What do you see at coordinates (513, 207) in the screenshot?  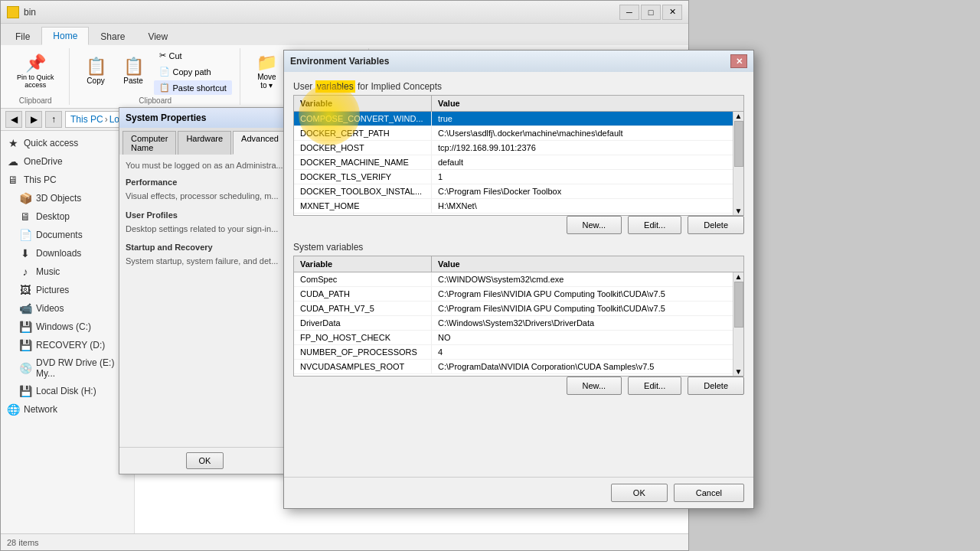 I see `list-item: MXNET_HOME H:\MXNet\` at bounding box center [513, 207].